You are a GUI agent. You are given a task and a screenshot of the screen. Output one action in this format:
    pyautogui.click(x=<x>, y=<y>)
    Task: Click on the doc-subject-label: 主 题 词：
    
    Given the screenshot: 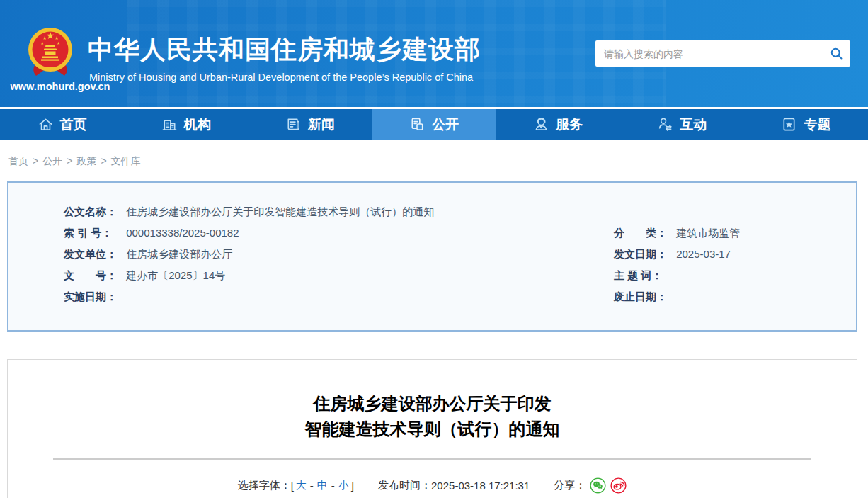 What is the action you would take?
    pyautogui.click(x=644, y=276)
    